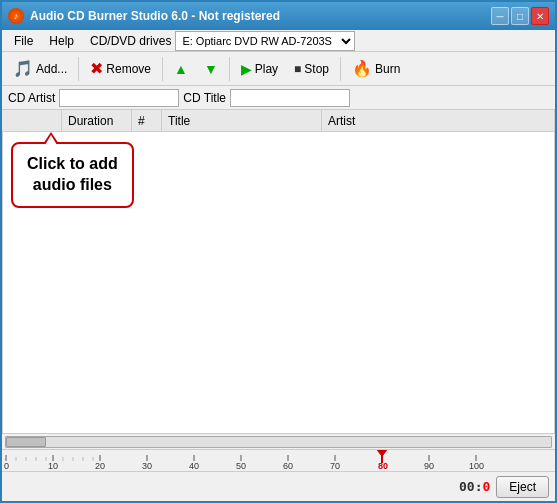  What do you see at coordinates (474, 486) in the screenshot?
I see `time-display: 00:0` at bounding box center [474, 486].